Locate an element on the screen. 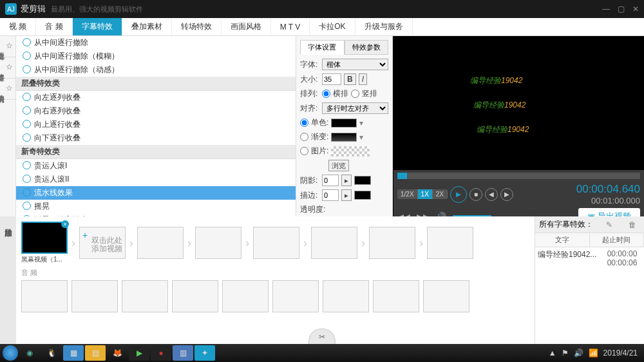 The height and width of the screenshot is (362, 644). tab-upgrade: 升级与服务 is located at coordinates (384, 27).